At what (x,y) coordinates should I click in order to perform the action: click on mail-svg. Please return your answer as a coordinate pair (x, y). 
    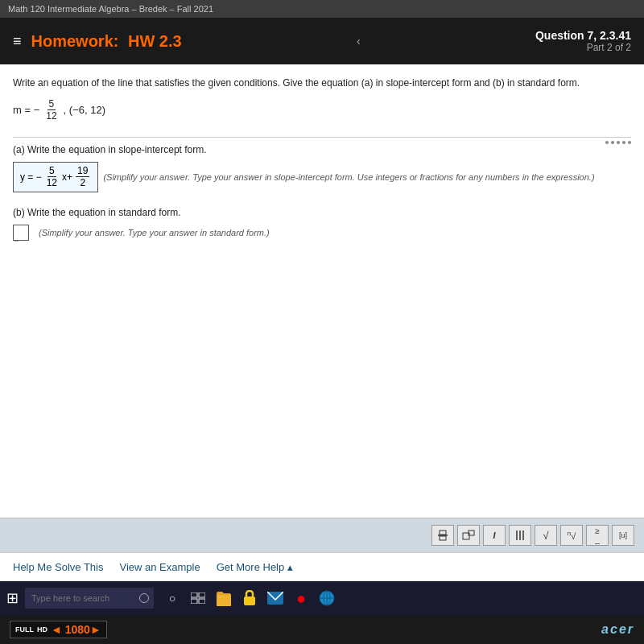
    Looking at the image, I should click on (275, 598).